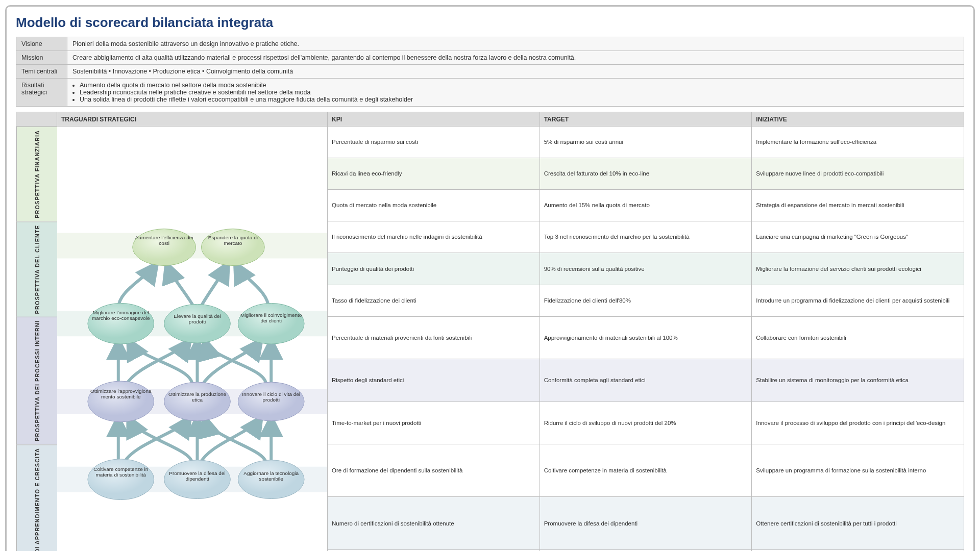 The image size is (980, 551). Describe the element at coordinates (858, 523) in the screenshot. I see `init-cell: Ottenere certificazioni di sostenibilità…` at that location.